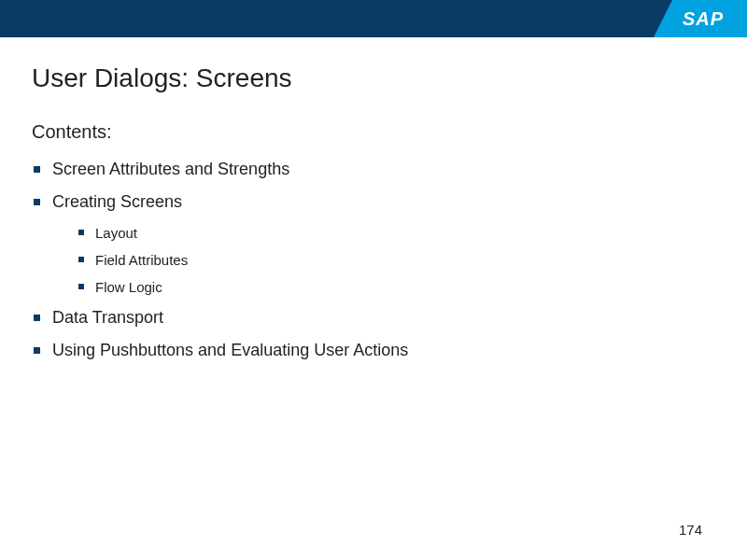  Describe the element at coordinates (703, 19) in the screenshot. I see `brand-logo-text: SAP` at that location.